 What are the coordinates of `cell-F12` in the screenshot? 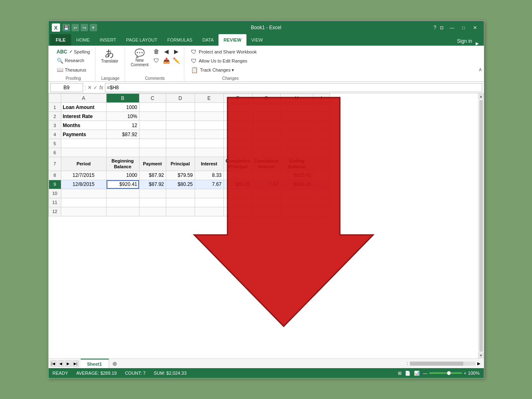 It's located at (238, 211).